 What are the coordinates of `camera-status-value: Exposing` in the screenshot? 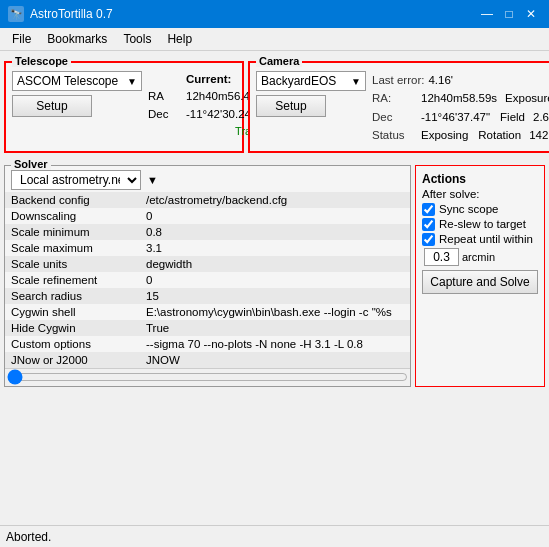 It's located at (444, 135).